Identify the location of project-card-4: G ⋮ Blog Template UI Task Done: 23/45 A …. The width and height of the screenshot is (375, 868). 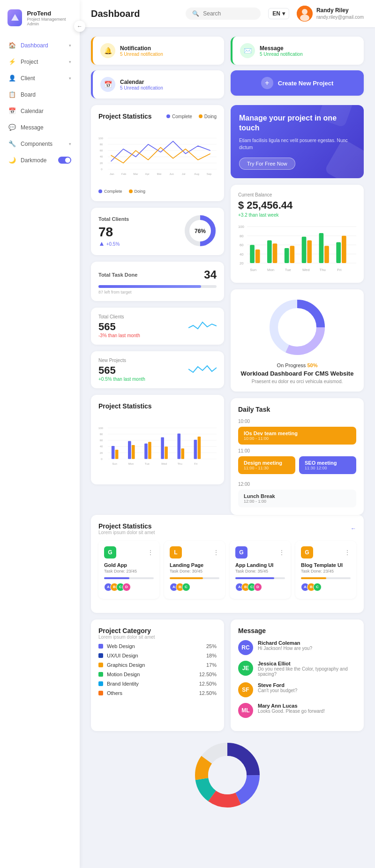
(326, 570).